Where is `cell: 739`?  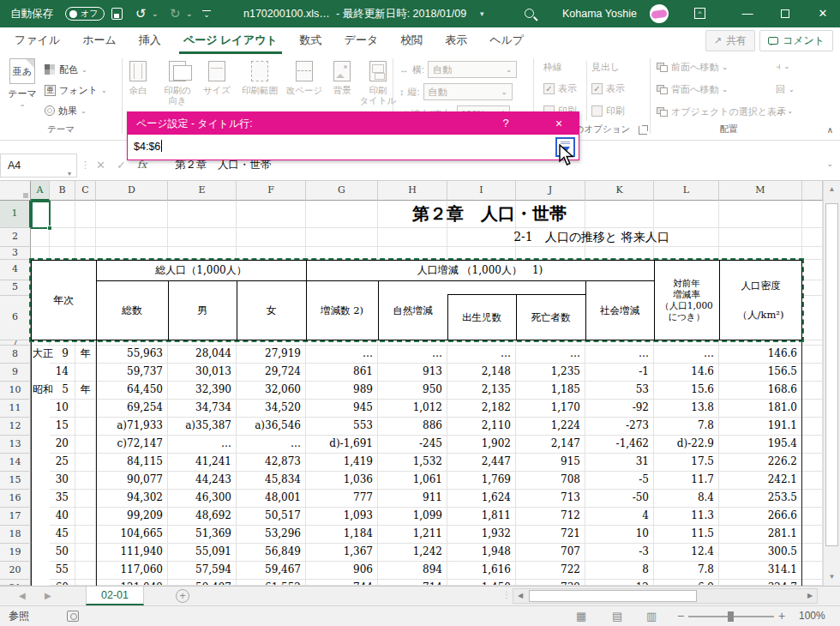 cell: 739 is located at coordinates (550, 583).